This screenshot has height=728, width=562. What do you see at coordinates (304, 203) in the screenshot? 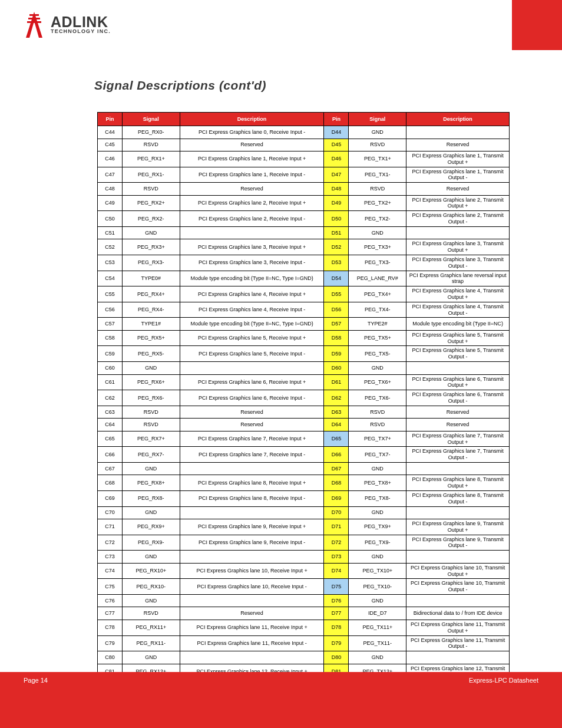
I see `table-row: C49PEG_RX2+PCI Express Graphics lane 2, …` at bounding box center [304, 203].